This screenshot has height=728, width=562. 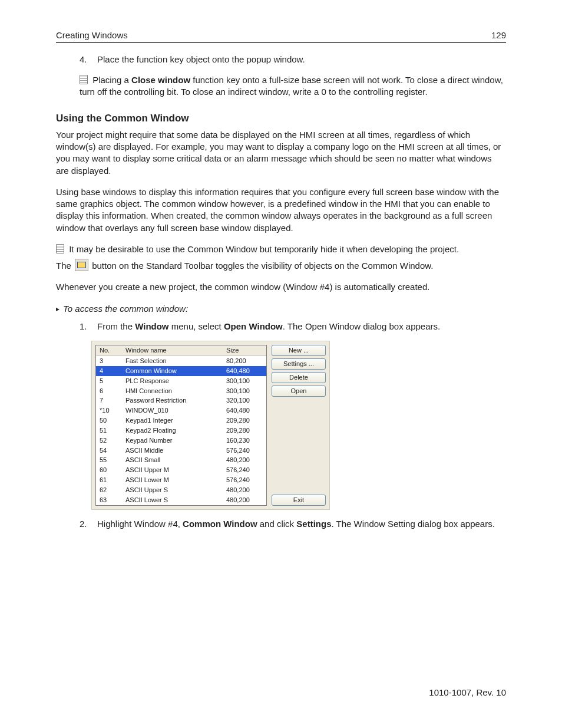 What do you see at coordinates (181, 441) in the screenshot?
I see `list-row: 52Keypad Number160,230` at bounding box center [181, 441].